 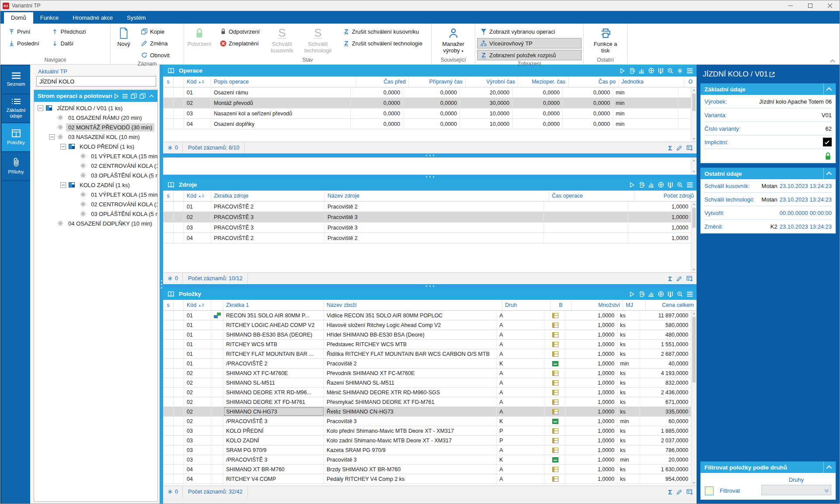 What do you see at coordinates (690, 82) in the screenshot?
I see `col-o: O` at bounding box center [690, 82].